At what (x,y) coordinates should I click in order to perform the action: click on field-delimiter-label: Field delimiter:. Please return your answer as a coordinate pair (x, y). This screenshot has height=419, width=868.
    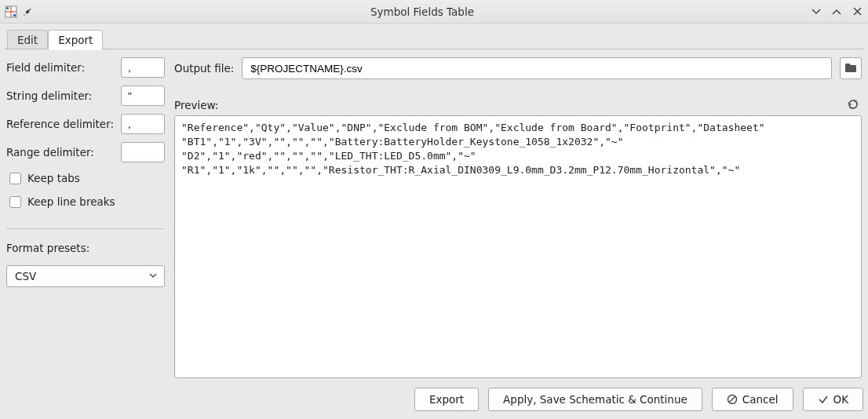
    Looking at the image, I should click on (60, 67).